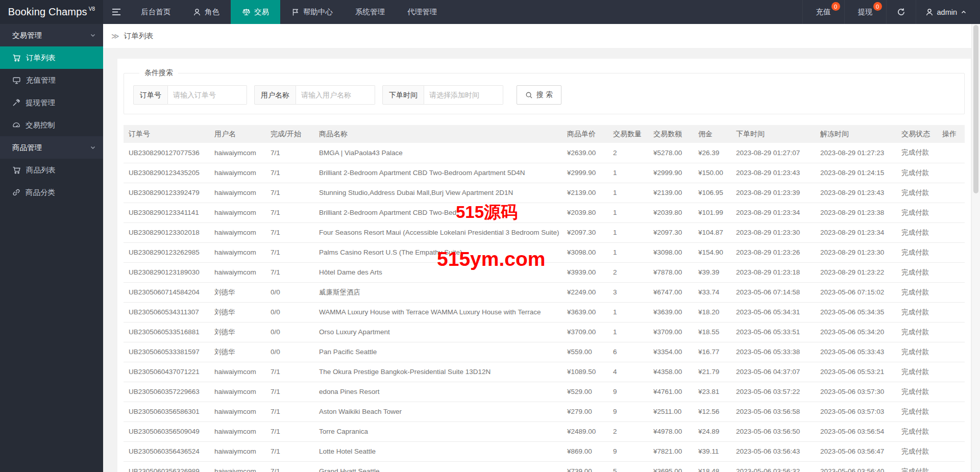 The width and height of the screenshot is (980, 472). Describe the element at coordinates (712, 411) in the screenshot. I see `cell-commission: ¥12.56` at that location.